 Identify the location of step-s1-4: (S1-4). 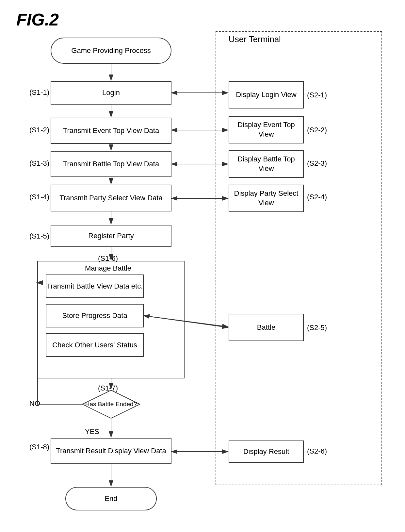
(39, 197).